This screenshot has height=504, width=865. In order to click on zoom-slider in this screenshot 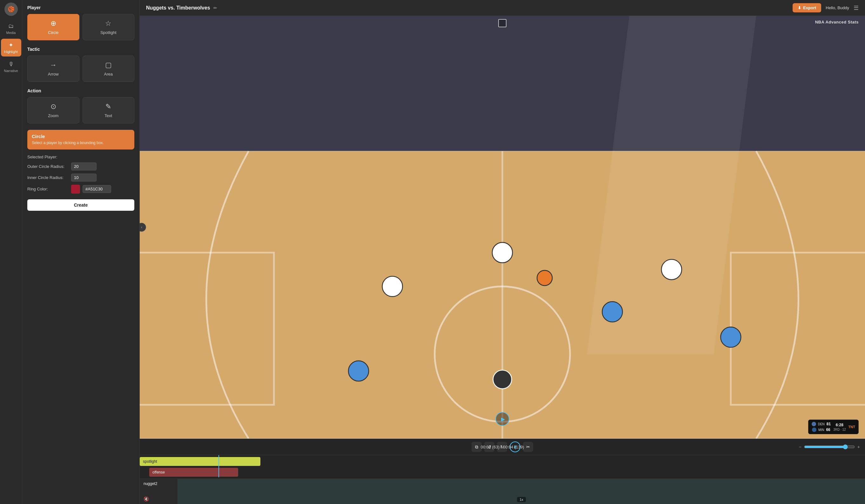, I will do `click(829, 447)`.